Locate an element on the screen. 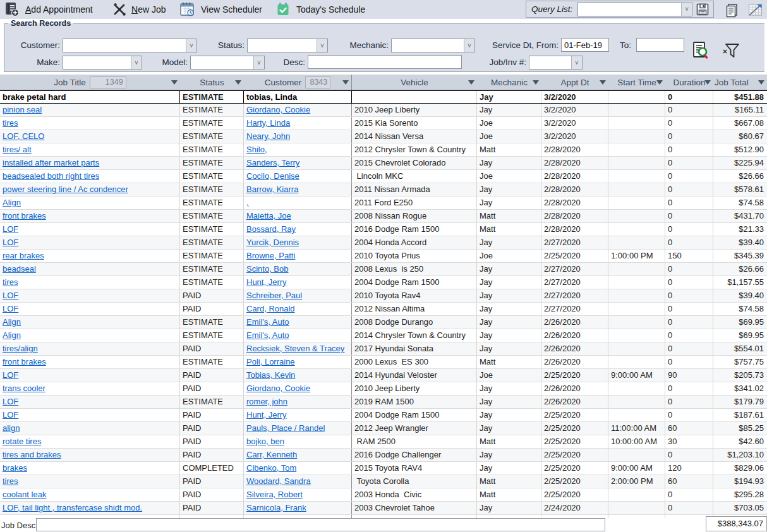 Image resolution: width=767 pixels, height=532 pixels. table-row: LOFPAIDCard, Ronald2012 Nissan AltimaJay… is located at coordinates (384, 310).